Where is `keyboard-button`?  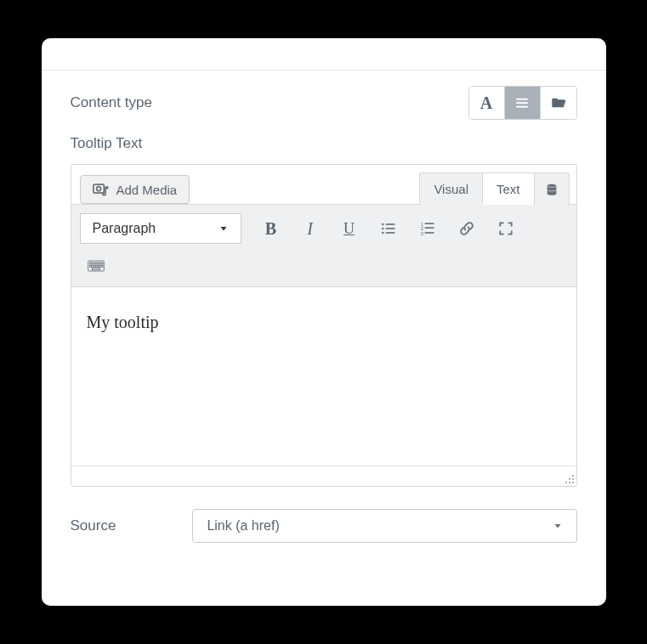 keyboard-button is located at coordinates (96, 266).